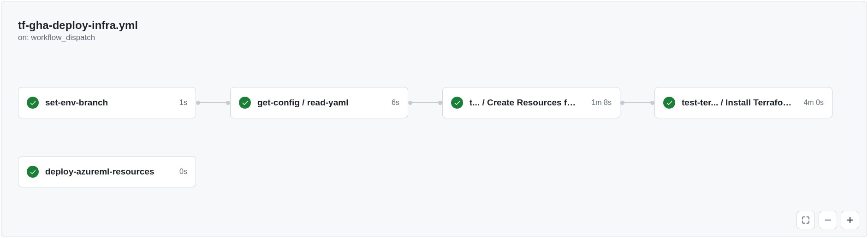 The height and width of the screenshot is (238, 868). I want to click on job-card-set-env-branch: set-env-branch 1s, so click(107, 103).